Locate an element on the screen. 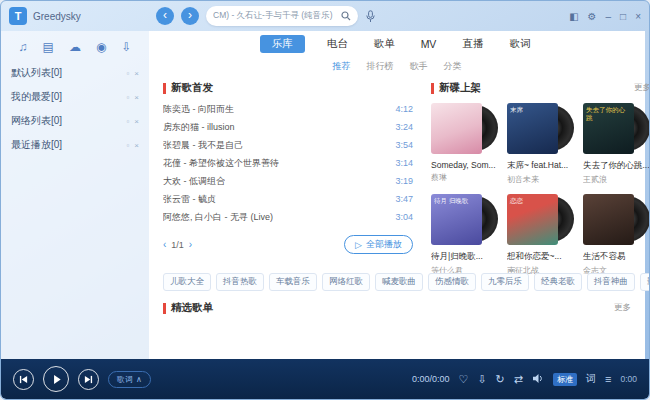 The width and height of the screenshot is (650, 400). subtab-artist: 歌手 is located at coordinates (419, 66).